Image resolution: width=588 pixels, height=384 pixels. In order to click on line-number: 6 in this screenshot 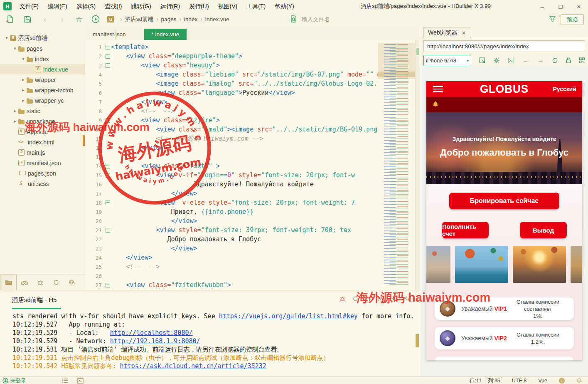, I will do `click(95, 93)`.